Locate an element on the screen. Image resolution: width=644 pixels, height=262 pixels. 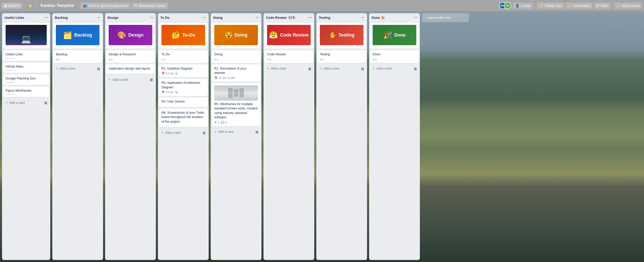
add-card-button-doing: ＋ Add a card ▦ is located at coordinates (236, 132).